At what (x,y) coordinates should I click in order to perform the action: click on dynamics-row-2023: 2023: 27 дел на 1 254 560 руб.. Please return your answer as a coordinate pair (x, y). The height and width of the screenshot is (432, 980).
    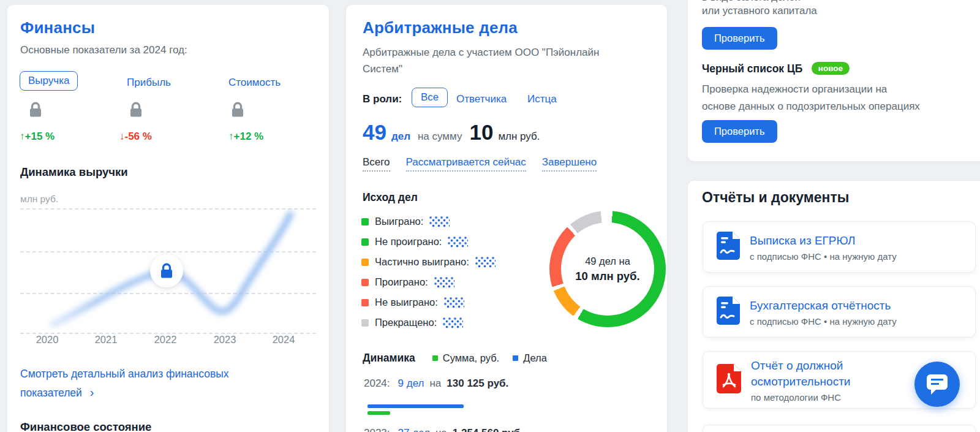
    Looking at the image, I should click on (443, 430).